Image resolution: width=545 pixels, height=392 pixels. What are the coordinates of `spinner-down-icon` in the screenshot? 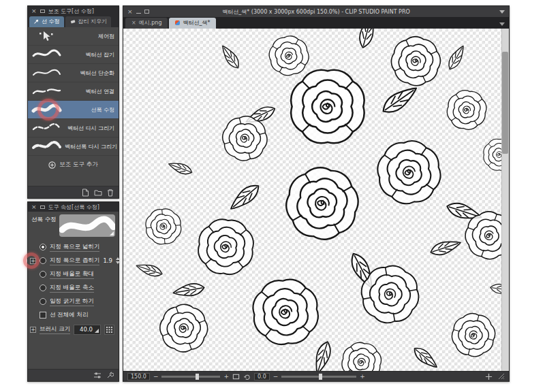 It's located at (118, 263).